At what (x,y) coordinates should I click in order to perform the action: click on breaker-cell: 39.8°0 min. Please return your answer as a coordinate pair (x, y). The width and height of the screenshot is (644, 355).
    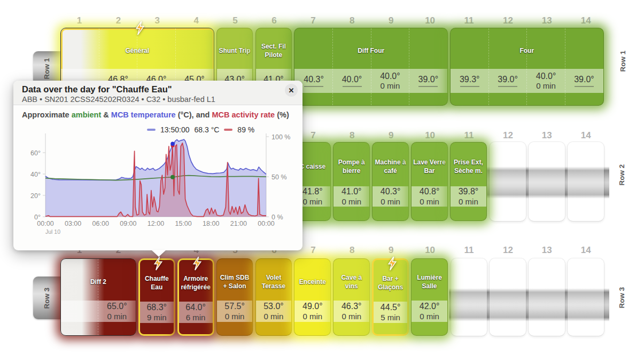
    Looking at the image, I should click on (468, 196).